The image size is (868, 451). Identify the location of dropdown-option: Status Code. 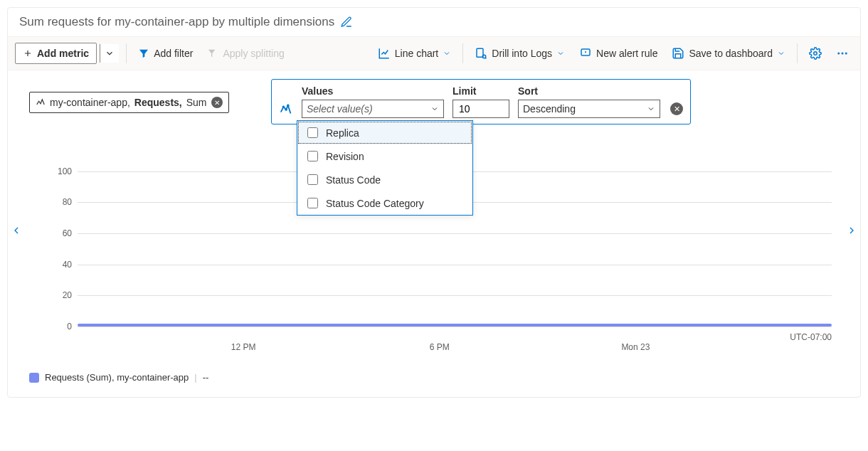
(385, 179).